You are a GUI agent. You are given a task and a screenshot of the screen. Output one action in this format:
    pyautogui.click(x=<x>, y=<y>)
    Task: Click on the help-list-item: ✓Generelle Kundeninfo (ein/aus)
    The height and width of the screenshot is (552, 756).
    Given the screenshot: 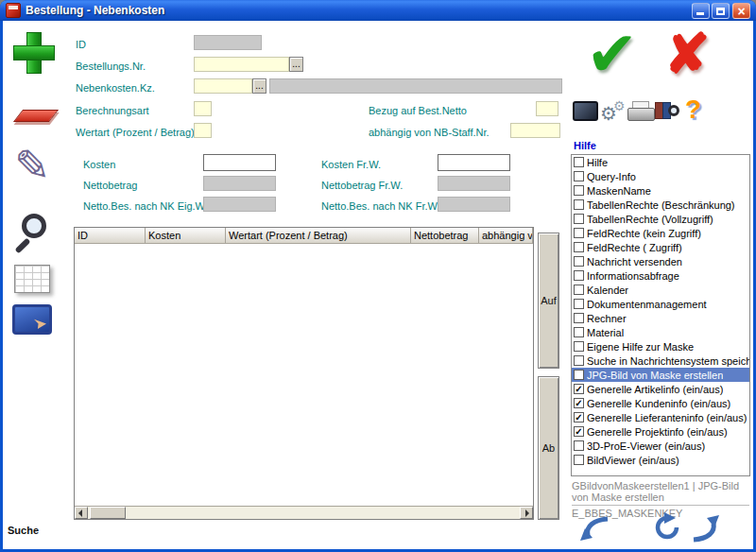 What is the action you would take?
    pyautogui.click(x=661, y=403)
    